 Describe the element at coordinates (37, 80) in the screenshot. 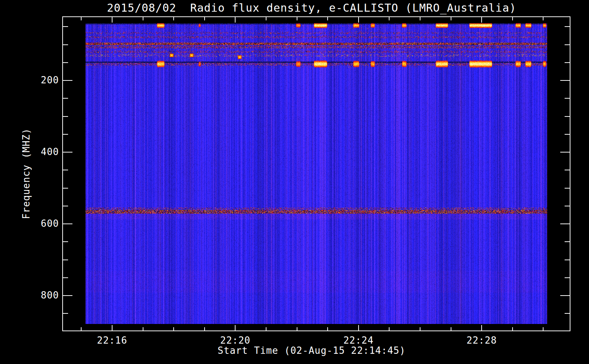

I see `y-tick-label: 200` at that location.